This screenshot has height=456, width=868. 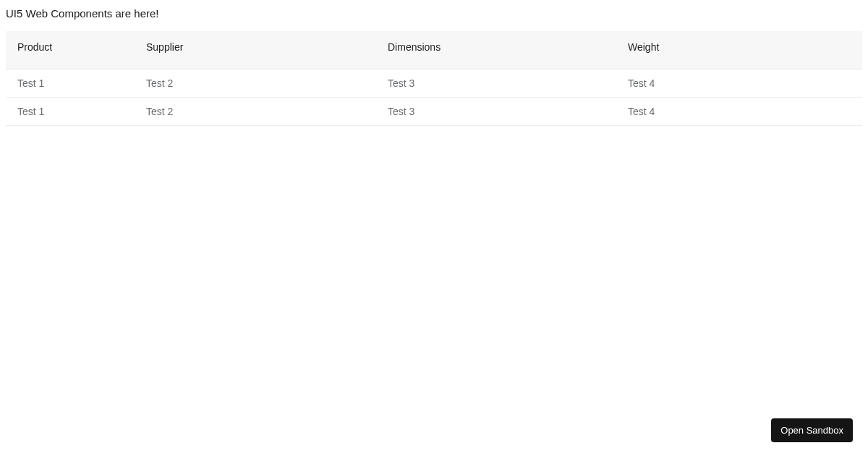 What do you see at coordinates (434, 51) in the screenshot?
I see `table-header-row: Product Supplier Dimensions Weight` at bounding box center [434, 51].